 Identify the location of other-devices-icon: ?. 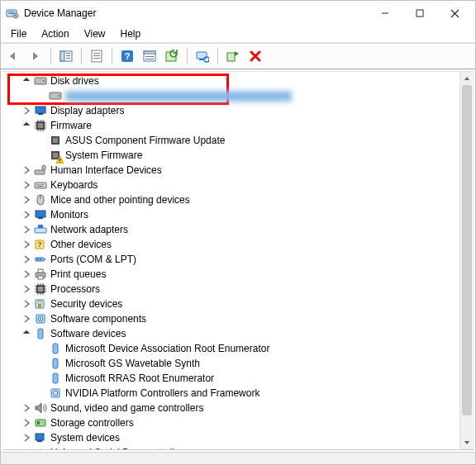
(40, 244).